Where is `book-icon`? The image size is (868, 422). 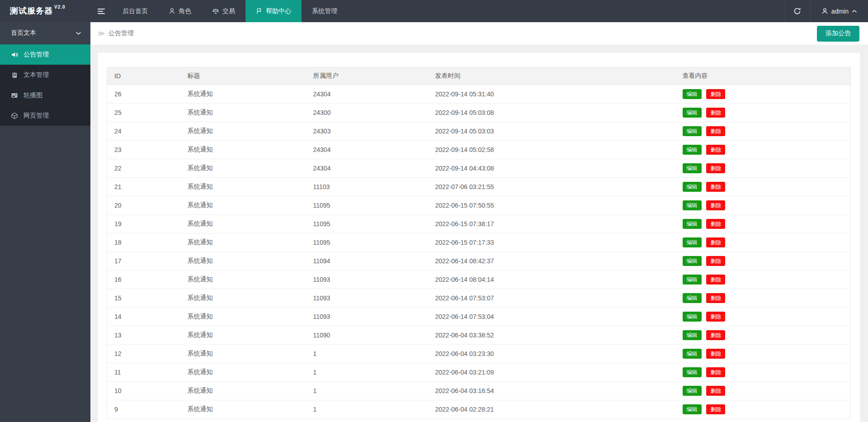 book-icon is located at coordinates (14, 75).